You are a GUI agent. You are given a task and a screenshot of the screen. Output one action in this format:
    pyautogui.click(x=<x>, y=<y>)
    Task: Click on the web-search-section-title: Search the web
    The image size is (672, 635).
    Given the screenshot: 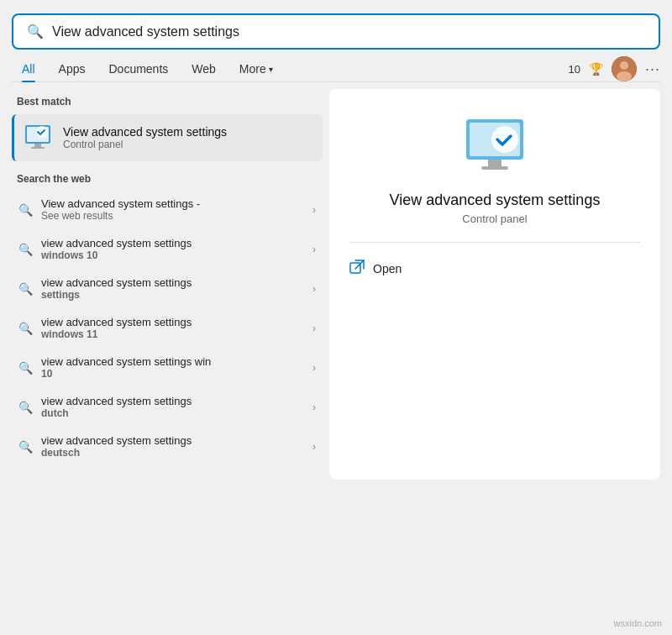 What is the action you would take?
    pyautogui.click(x=167, y=179)
    